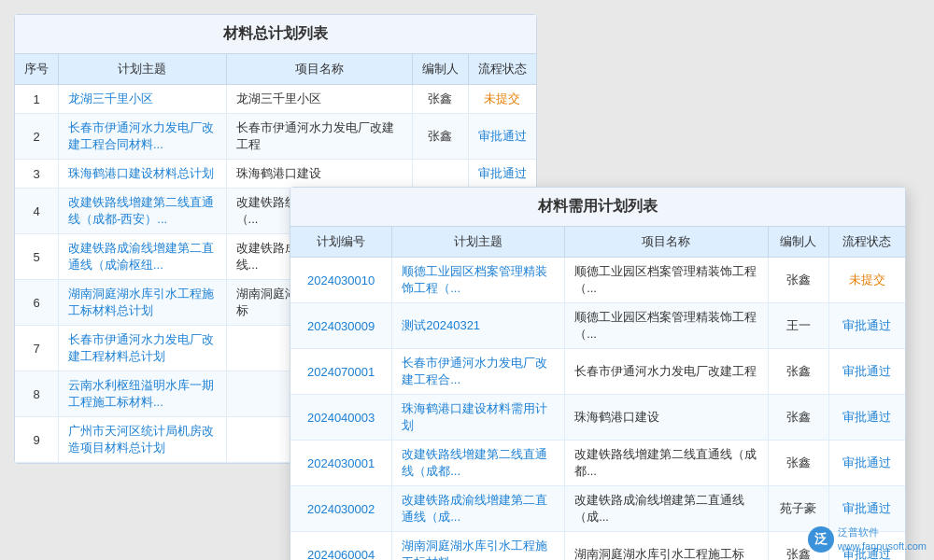  Describe the element at coordinates (342, 280) in the screenshot. I see `cell-code: 2024030010` at that location.